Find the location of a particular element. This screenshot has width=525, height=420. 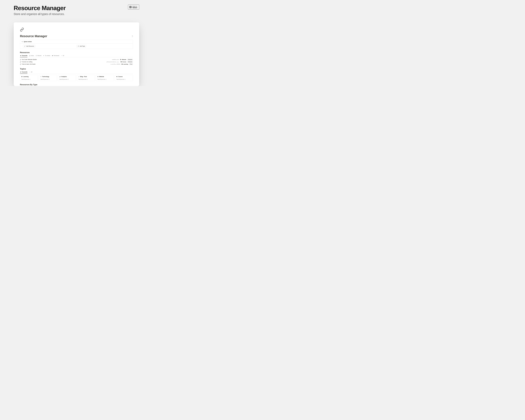

topics-heading: Topics is located at coordinates (76, 69).